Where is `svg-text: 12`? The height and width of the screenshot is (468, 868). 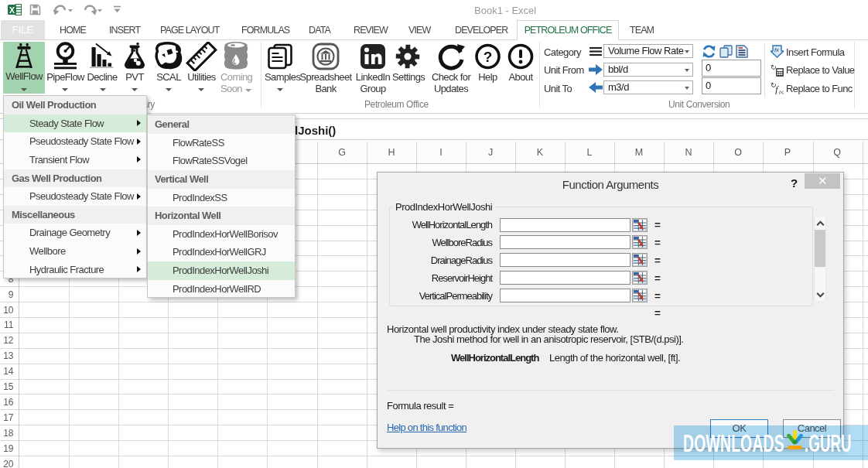
svg-text: 12 is located at coordinates (9, 340).